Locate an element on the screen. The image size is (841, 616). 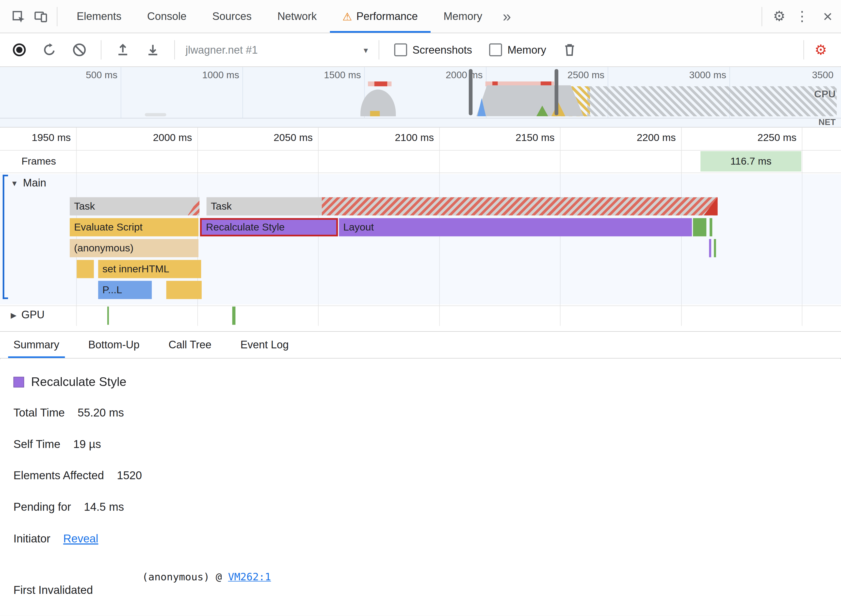
tab-performance: ⚠ Performance is located at coordinates (381, 16).